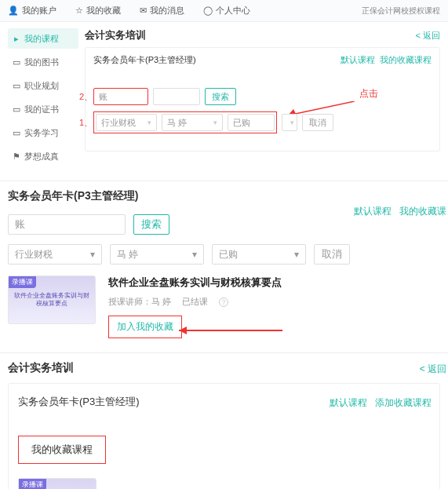 The height and width of the screenshot is (489, 448). Describe the element at coordinates (42, 157) in the screenshot. I see `sidebar-item-label: 梦想成真` at that location.